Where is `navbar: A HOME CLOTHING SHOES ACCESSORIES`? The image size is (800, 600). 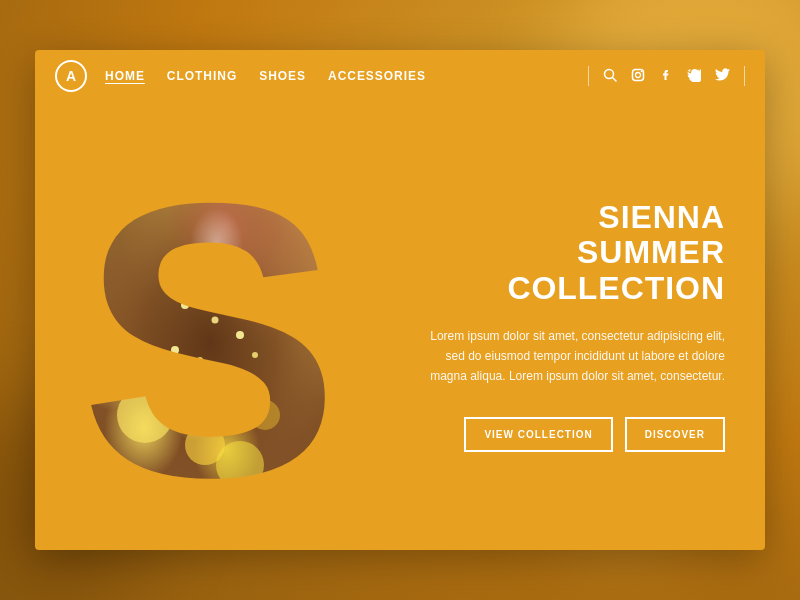
navbar: A HOME CLOTHING SHOES ACCESSORIES is located at coordinates (400, 76).